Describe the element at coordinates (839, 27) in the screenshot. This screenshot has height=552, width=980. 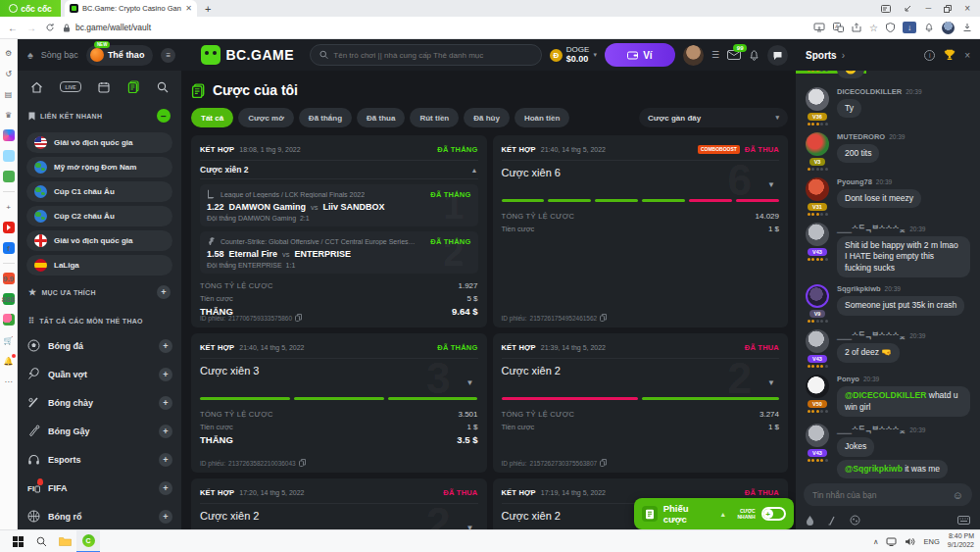
I see `translate-icon: A` at that location.